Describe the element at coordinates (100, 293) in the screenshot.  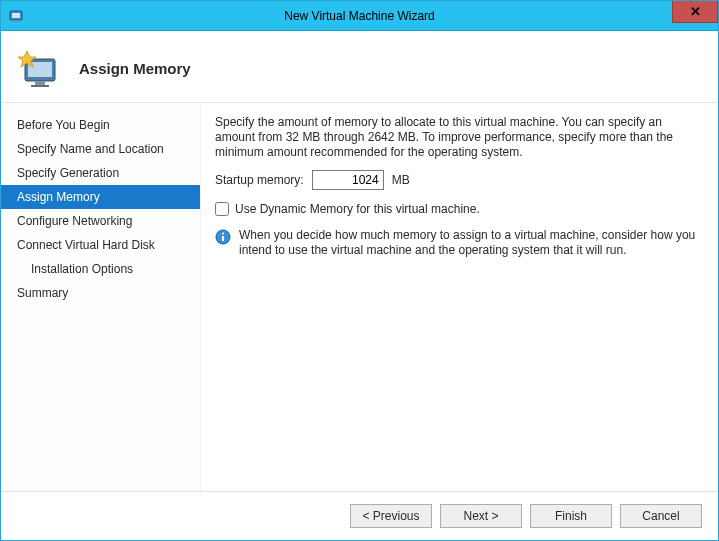
I see `sidebar-item-summary: Summary` at that location.